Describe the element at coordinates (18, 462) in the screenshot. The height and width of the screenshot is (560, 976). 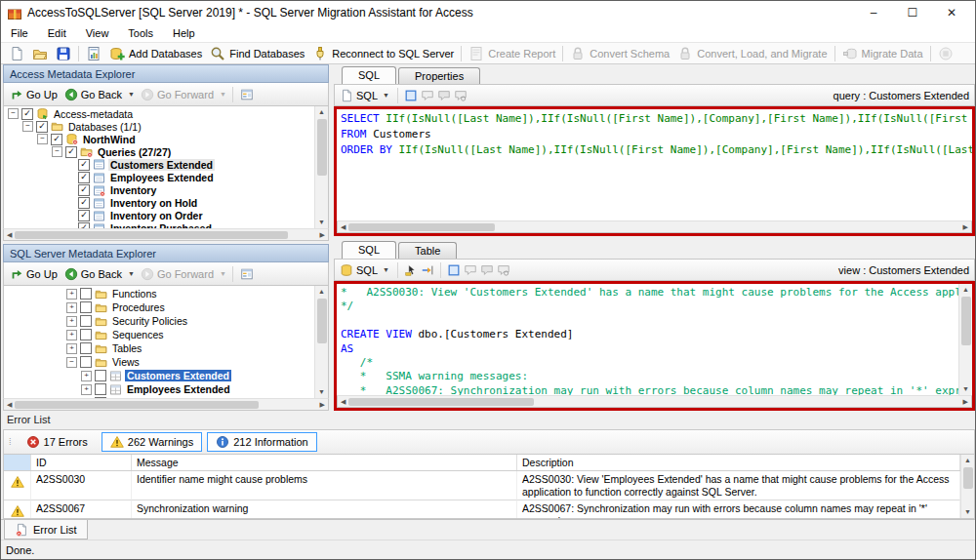
I see `severity-column-header` at that location.